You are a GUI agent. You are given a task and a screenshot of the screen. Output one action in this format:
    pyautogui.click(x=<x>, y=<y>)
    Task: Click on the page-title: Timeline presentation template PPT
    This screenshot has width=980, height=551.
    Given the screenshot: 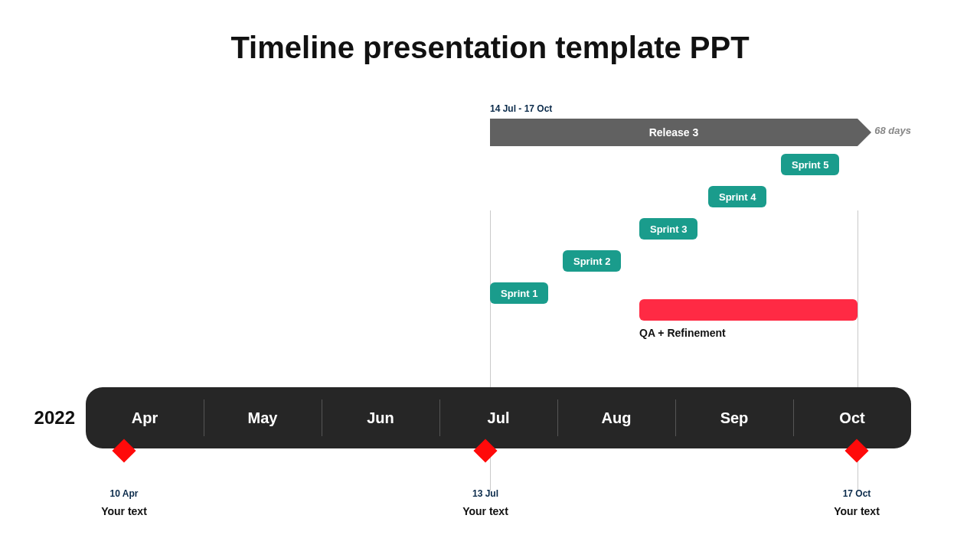 What is the action you would take?
    pyautogui.click(x=490, y=32)
    